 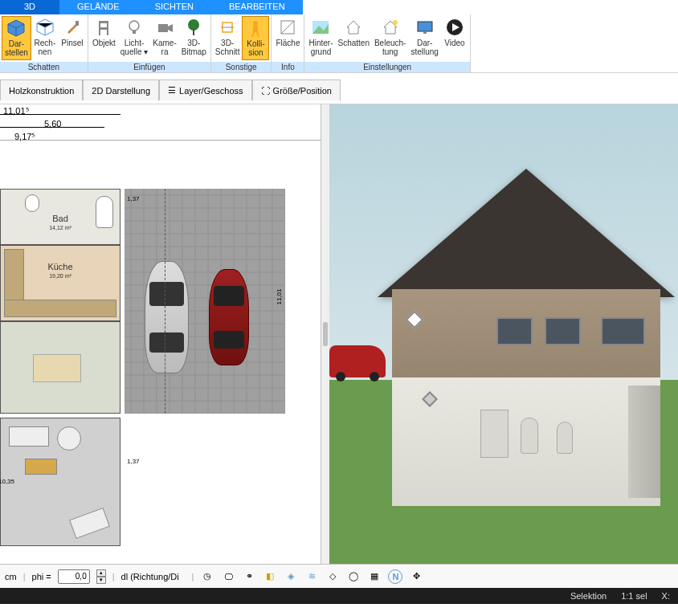 What do you see at coordinates (60, 217) in the screenshot?
I see `room-bad: Bad14,12 m²` at bounding box center [60, 217].